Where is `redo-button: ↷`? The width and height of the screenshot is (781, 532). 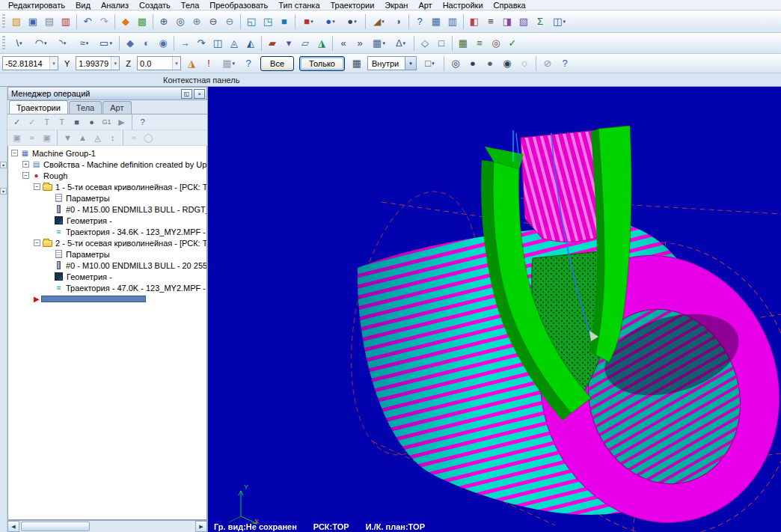 redo-button: ↷ is located at coordinates (104, 22).